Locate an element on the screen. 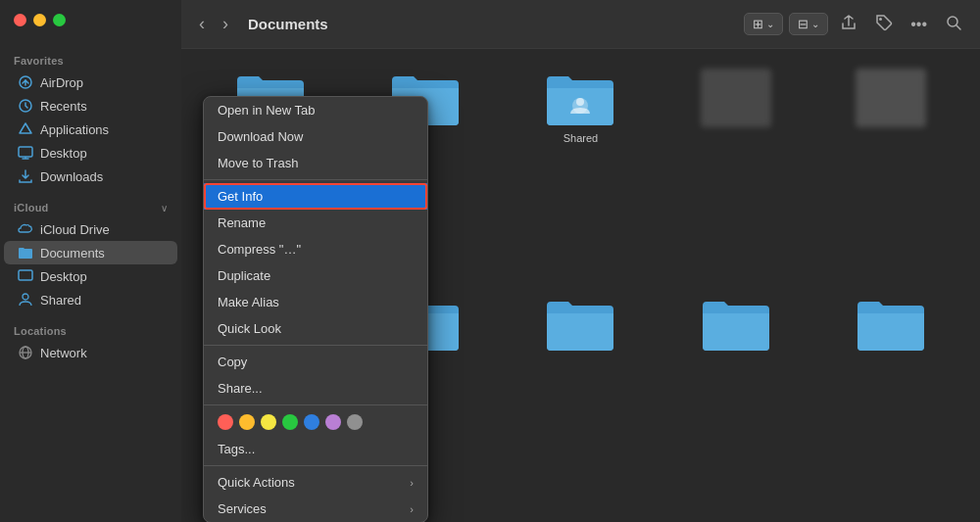 The height and width of the screenshot is (522, 980). sidebar-item-label: Documents is located at coordinates (73, 253).